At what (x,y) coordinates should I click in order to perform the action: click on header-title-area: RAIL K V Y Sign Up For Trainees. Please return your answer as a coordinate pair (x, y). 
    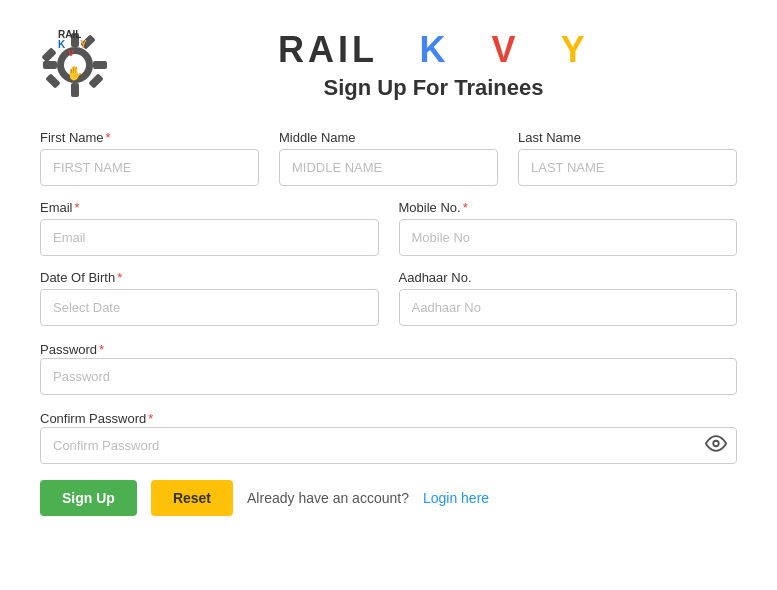
    Looking at the image, I should click on (434, 65).